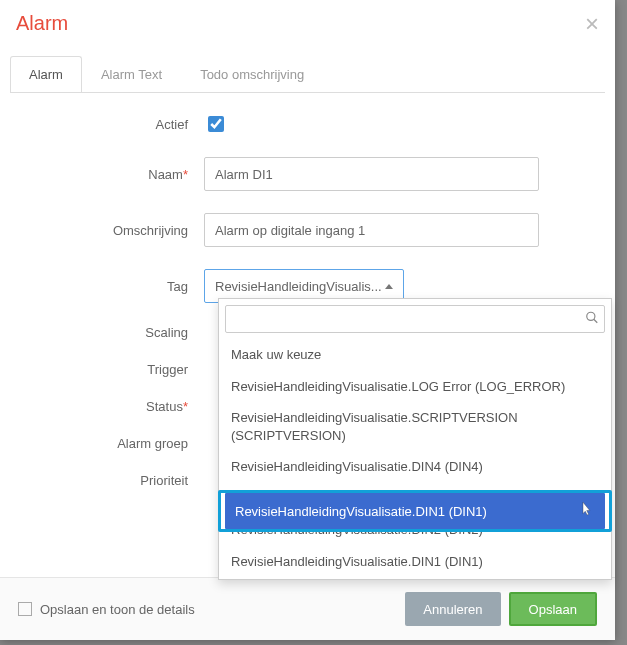 This screenshot has width=627, height=645. I want to click on dropdown-option: RevisieHandleidingVisualisatie.LAN State…, so click(415, 578).